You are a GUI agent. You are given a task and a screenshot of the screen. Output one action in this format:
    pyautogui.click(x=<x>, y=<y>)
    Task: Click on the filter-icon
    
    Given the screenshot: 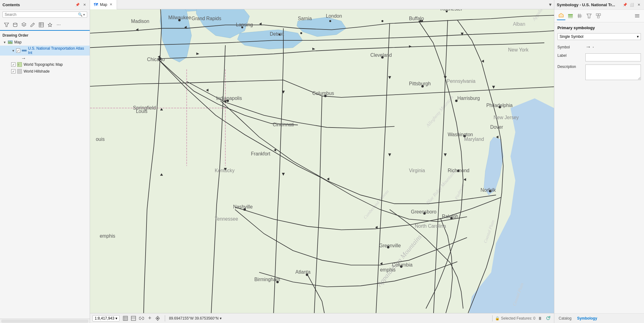 What is the action you would take?
    pyautogui.click(x=7, y=25)
    